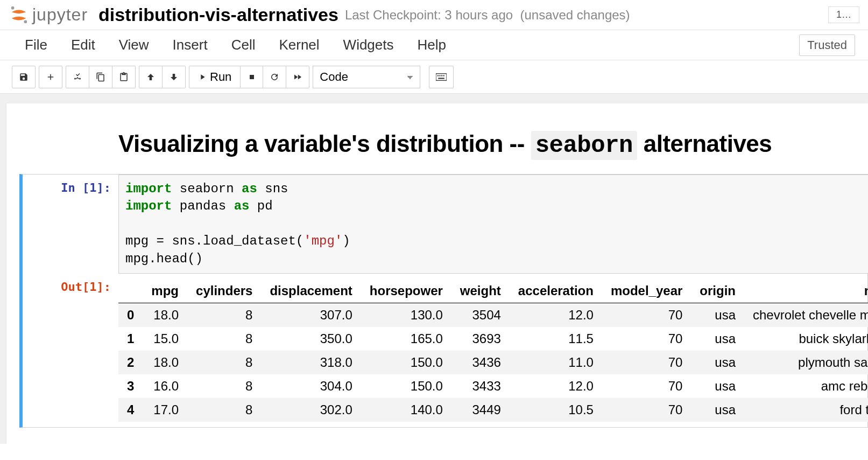 The width and height of the screenshot is (868, 460). I want to click on df-col-mpg: mpg, so click(165, 291).